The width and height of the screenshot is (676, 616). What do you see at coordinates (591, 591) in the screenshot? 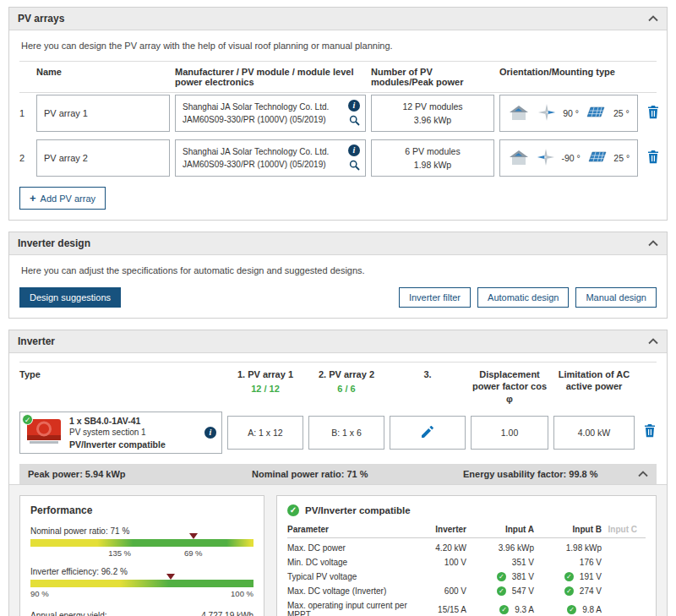
I see `input-b-value: 274 V` at bounding box center [591, 591].